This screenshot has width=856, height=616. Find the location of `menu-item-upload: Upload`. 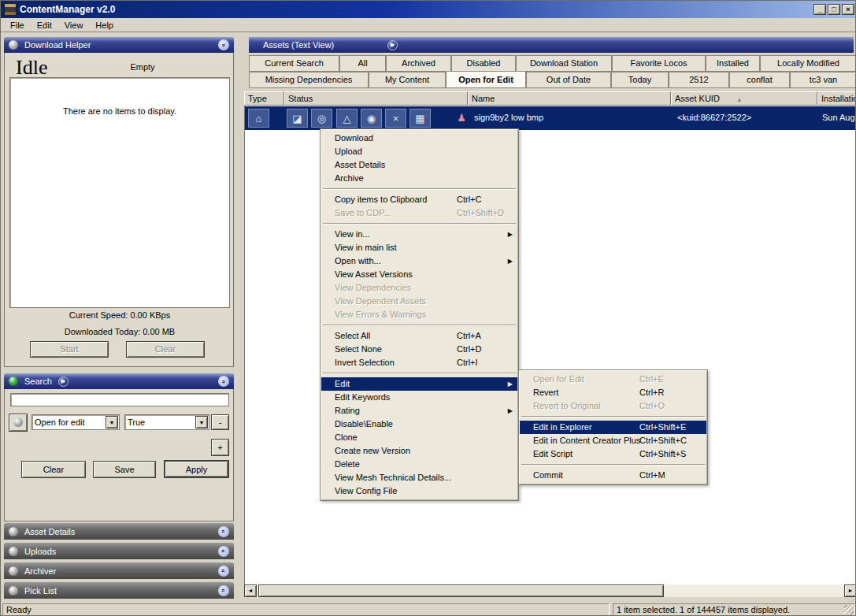

menu-item-upload: Upload is located at coordinates (419, 151).